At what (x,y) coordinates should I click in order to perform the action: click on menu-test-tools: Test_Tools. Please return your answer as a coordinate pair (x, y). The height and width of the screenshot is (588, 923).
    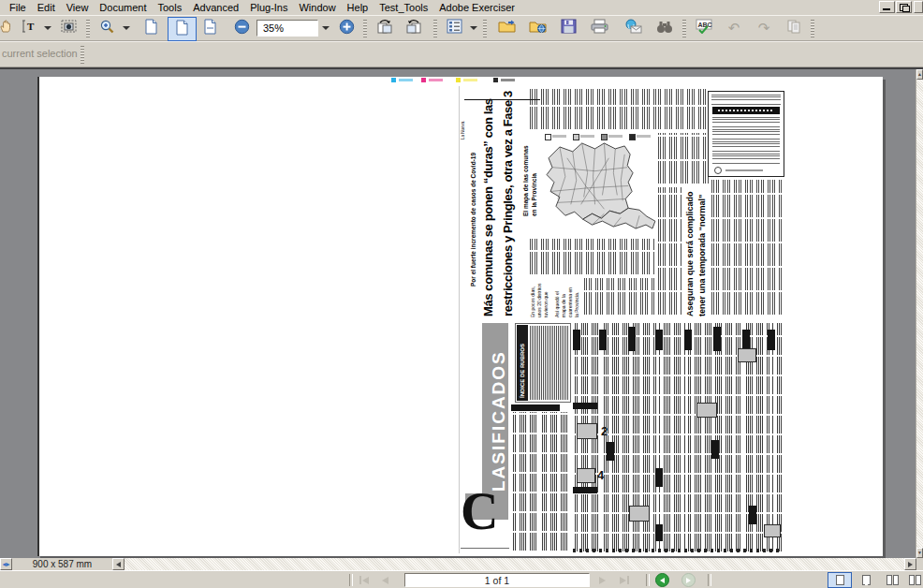
    Looking at the image, I should click on (403, 7).